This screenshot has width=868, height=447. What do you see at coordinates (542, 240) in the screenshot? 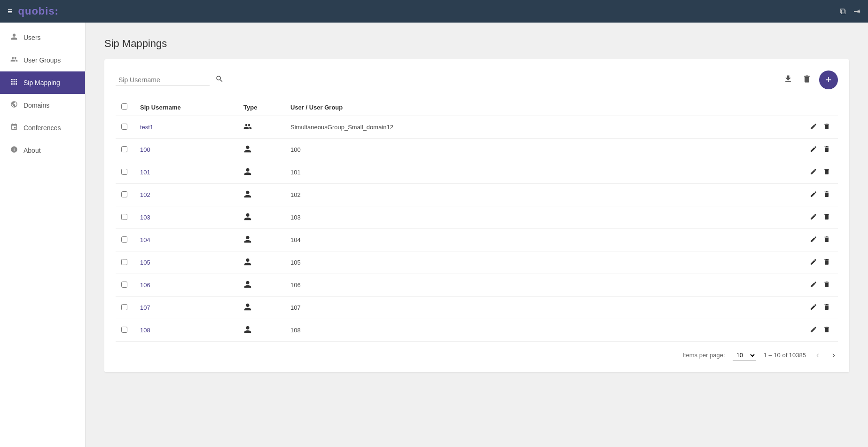
I see `user-user-group-cell: 104` at bounding box center [542, 240].